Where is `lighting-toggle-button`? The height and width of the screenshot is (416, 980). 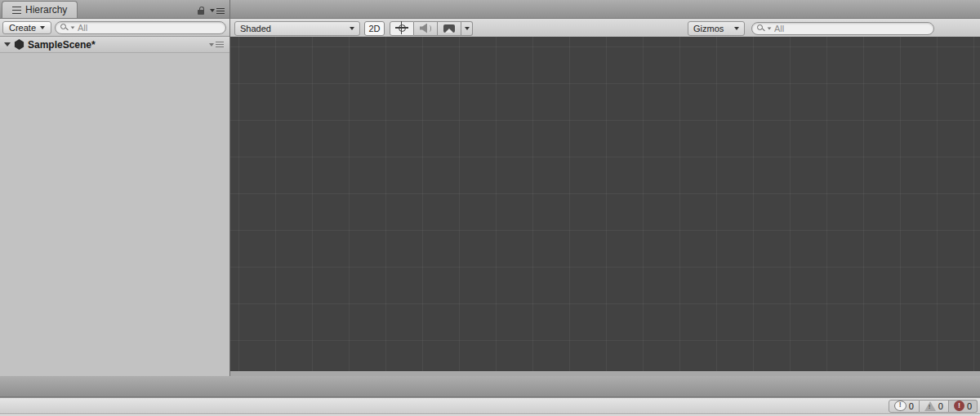
lighting-toggle-button is located at coordinates (402, 29).